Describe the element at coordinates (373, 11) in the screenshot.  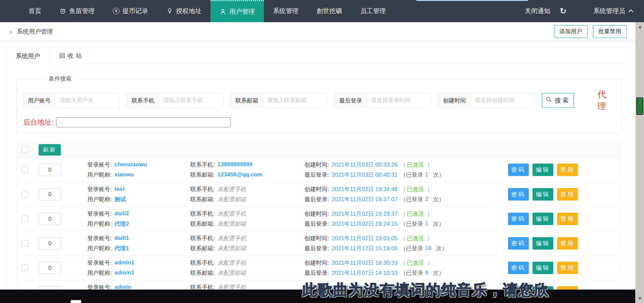
I see `nav-item-label: 员工管理` at that location.